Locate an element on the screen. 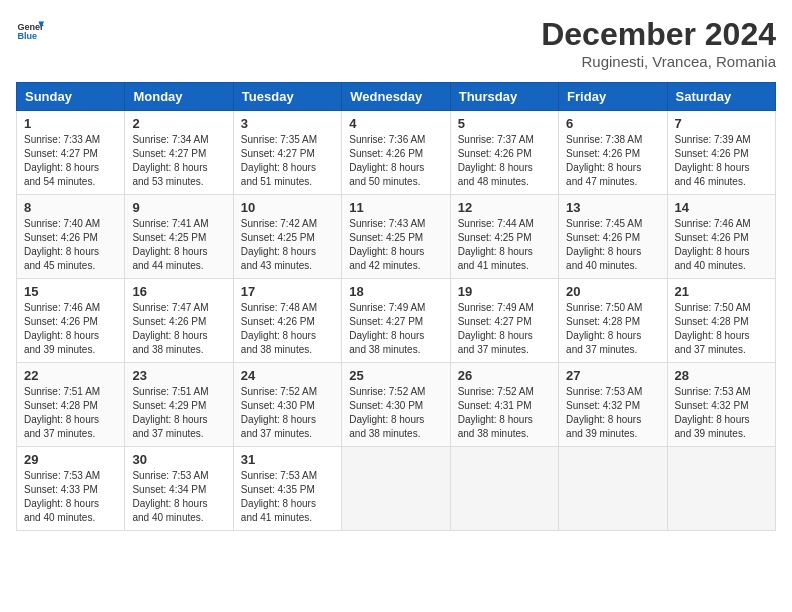 This screenshot has width=792, height=612. table-row: 30 Sunrise: 7:53 AMSunset: 4:34 PMDaylig… is located at coordinates (179, 489).